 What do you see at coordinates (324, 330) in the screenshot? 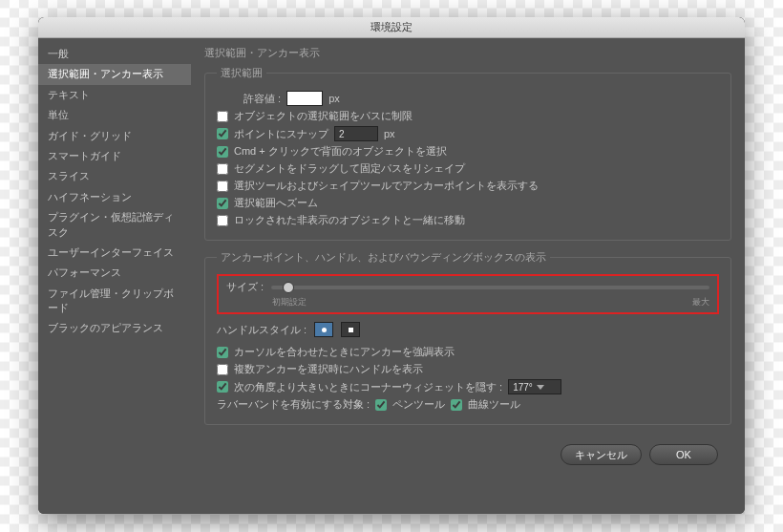
I see `handle-style-circle` at bounding box center [324, 330].